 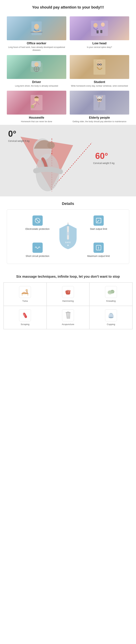 What do you see at coordinates (68, 204) in the screenshot?
I see `details-title: Details` at bounding box center [68, 204].